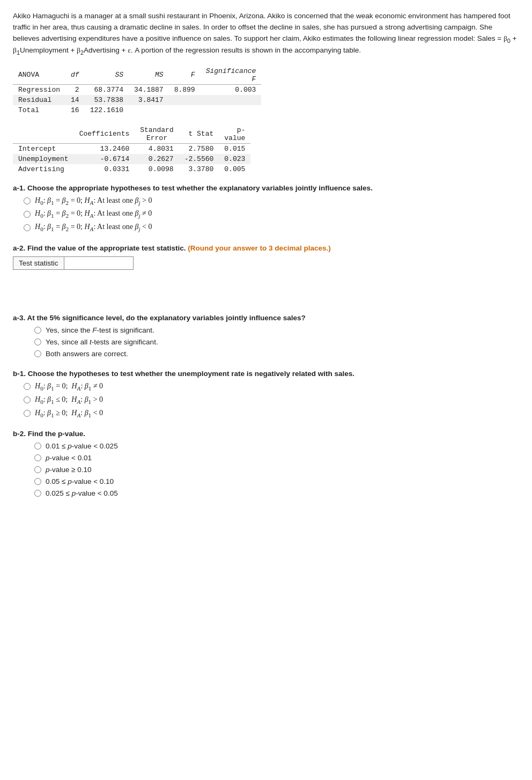  I want to click on b2-label: b-2. Find the p-value., so click(266, 433).